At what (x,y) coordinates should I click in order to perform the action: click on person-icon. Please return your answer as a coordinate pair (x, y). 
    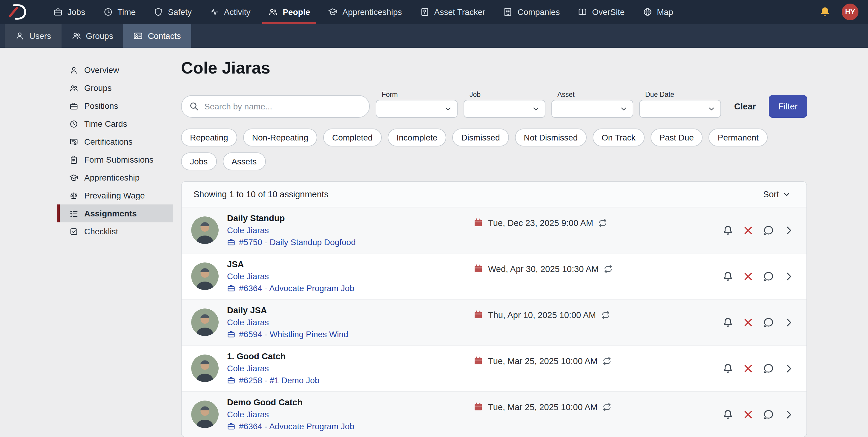
    Looking at the image, I should click on (74, 70).